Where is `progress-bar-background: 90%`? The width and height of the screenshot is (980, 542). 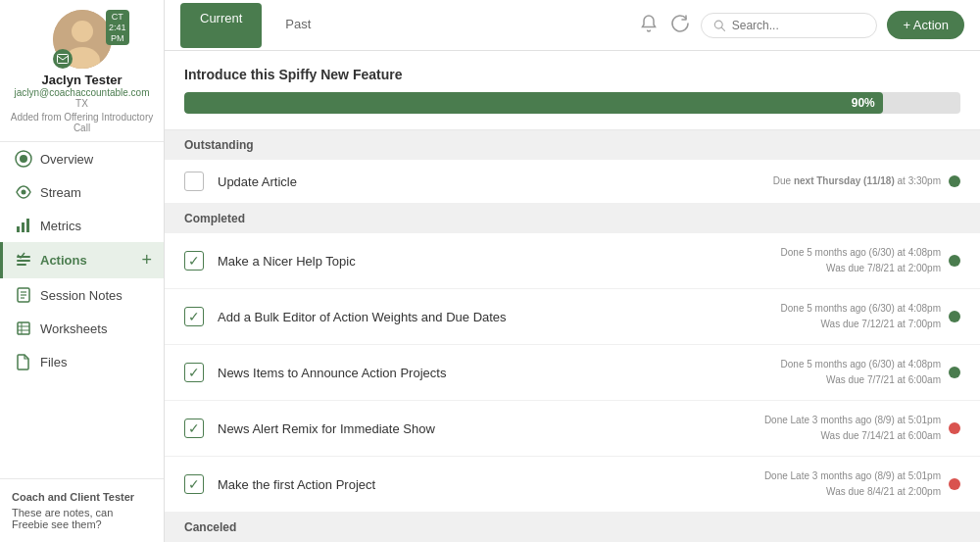 progress-bar-background: 90% is located at coordinates (572, 103).